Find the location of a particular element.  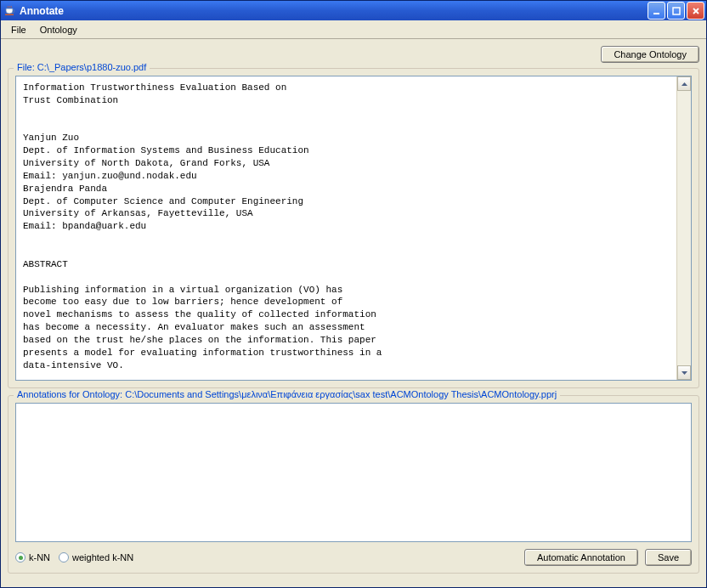

annotations-panel-legend: Annotations for Ontology: C:\Documents a… is located at coordinates (287, 394).